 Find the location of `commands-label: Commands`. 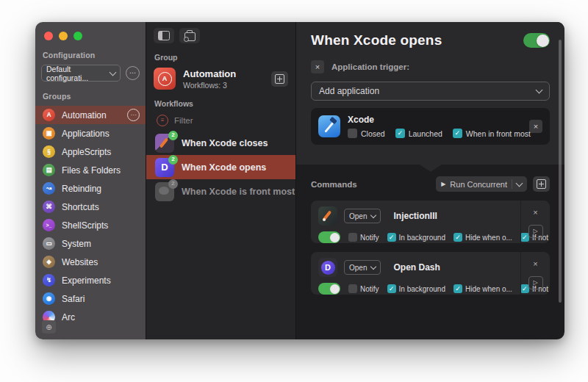

commands-label: Commands is located at coordinates (370, 184).